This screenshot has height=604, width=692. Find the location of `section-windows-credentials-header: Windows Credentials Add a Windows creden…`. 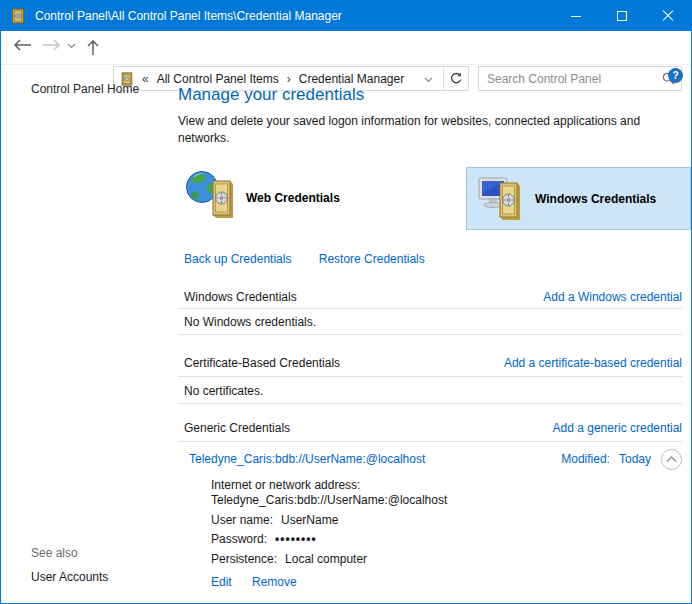

section-windows-credentials-header: Windows Credentials Add a Windows creden… is located at coordinates (430, 297).